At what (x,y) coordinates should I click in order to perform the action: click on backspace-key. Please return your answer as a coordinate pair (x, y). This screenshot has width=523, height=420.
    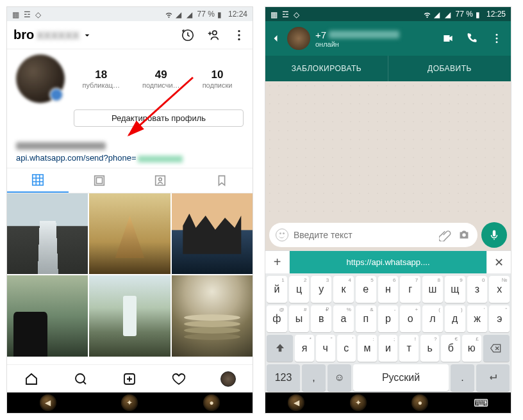
    Looking at the image, I should click on (496, 348).